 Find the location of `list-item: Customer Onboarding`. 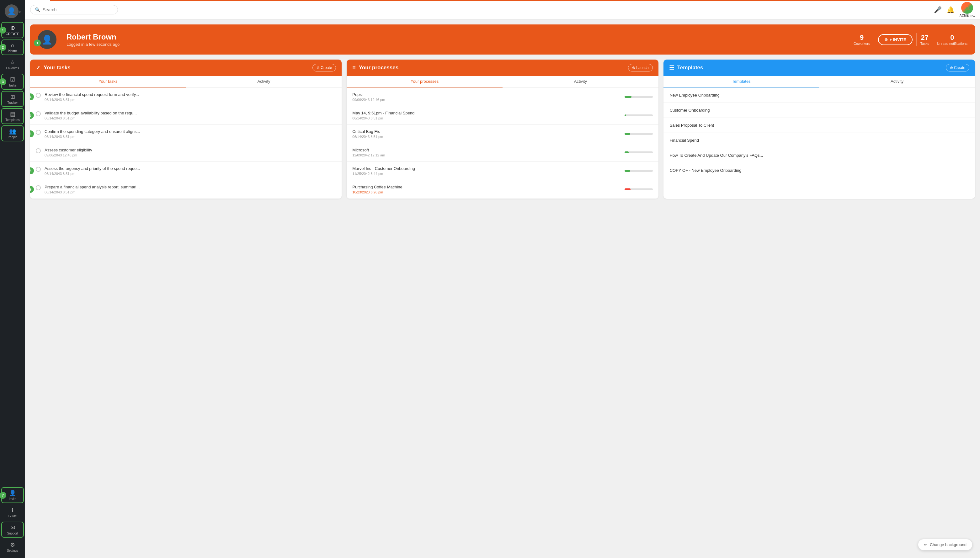

list-item: Customer Onboarding is located at coordinates (819, 110).